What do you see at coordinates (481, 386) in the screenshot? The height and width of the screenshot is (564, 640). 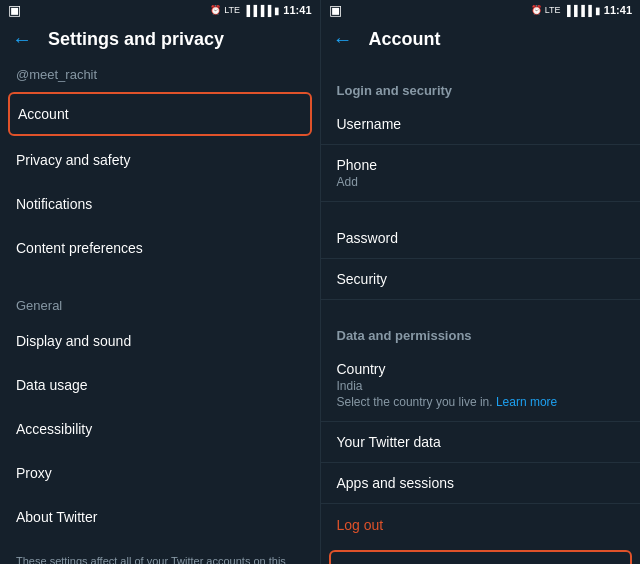 I see `country-setting: Country India Select the country you liv…` at bounding box center [481, 386].